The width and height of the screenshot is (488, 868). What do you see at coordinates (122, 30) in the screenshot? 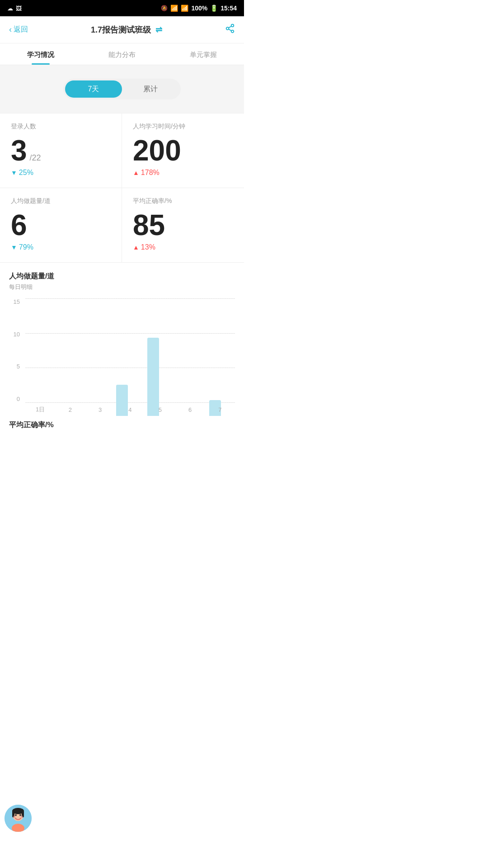
I see `header: ‹ 返回 1.7报告测试班级 ⇌` at bounding box center [122, 30].